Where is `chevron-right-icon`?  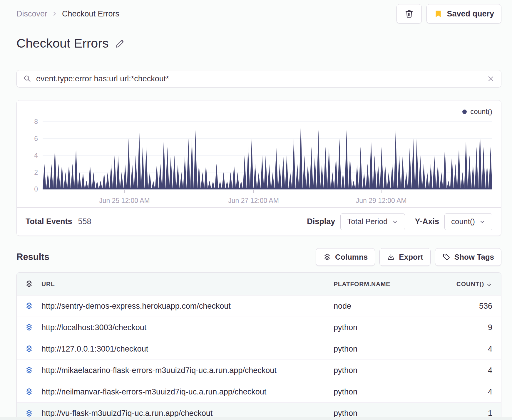
chevron-right-icon is located at coordinates (55, 14).